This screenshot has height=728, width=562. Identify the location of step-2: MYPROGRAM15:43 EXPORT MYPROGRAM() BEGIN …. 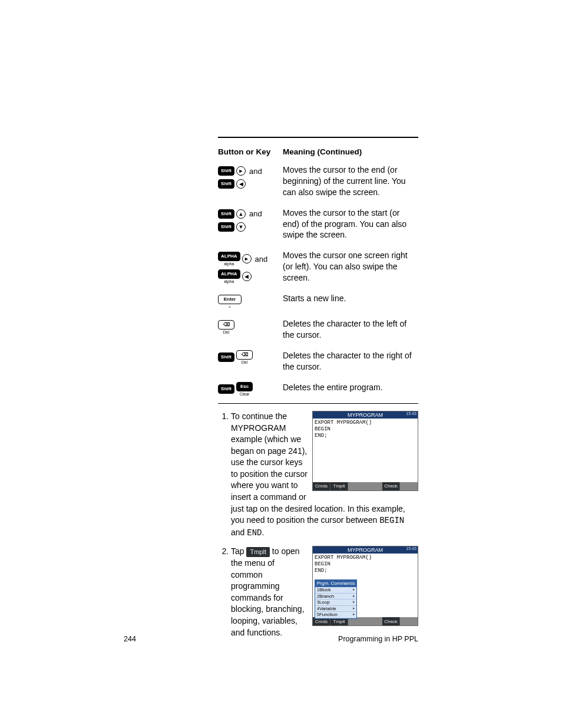
(325, 592).